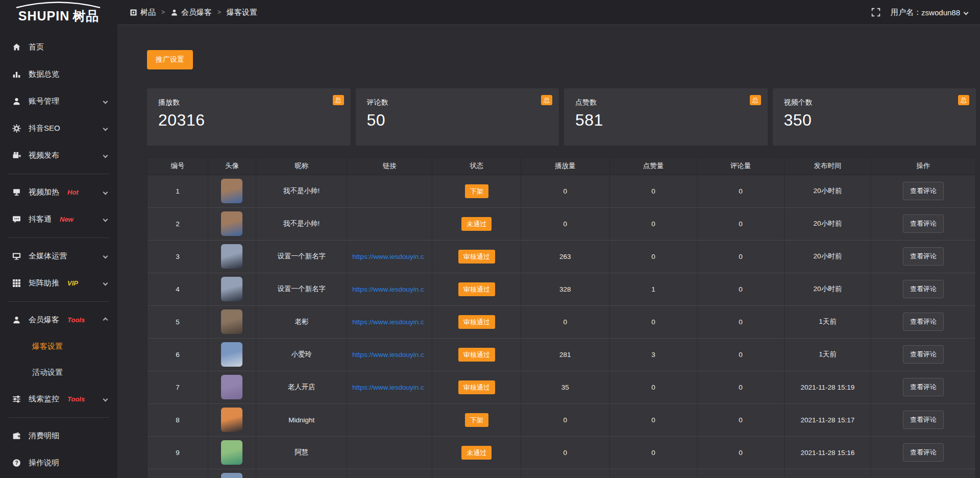  What do you see at coordinates (59, 192) in the screenshot?
I see `sidebar-item-video-heat: 视频加热Hot` at bounding box center [59, 192].